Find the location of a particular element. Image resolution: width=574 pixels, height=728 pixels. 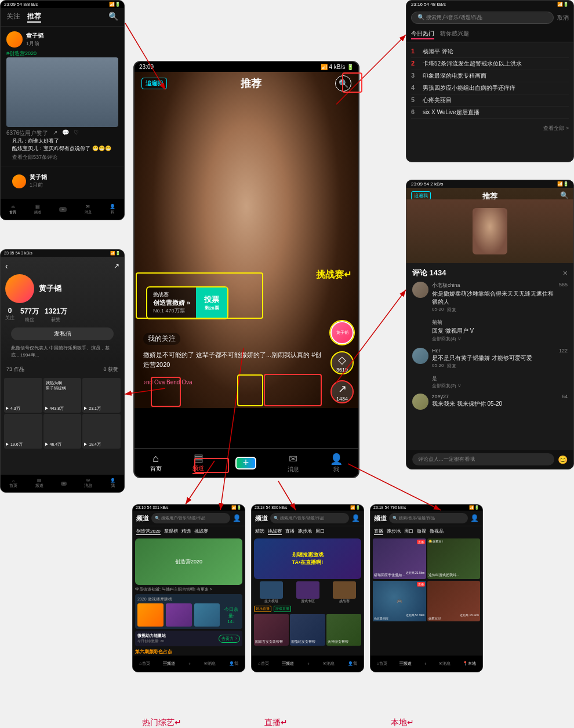

dm-button: 发私信 is located at coordinates (63, 334).